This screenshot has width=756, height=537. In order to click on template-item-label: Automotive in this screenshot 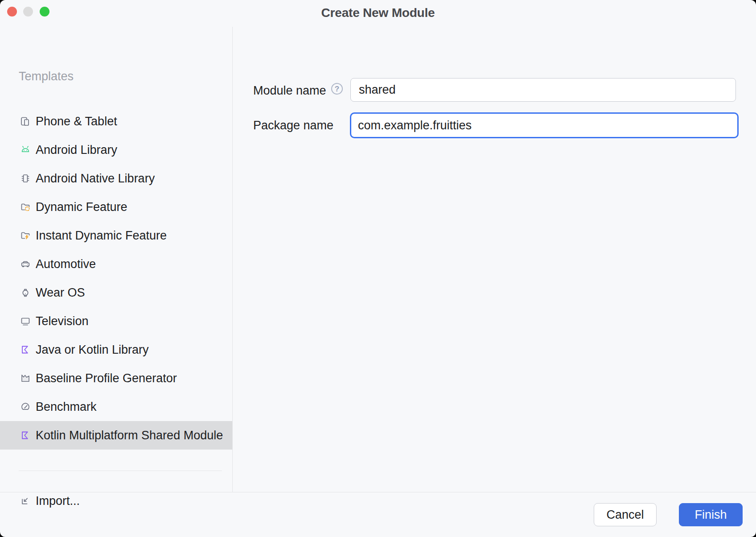, I will do `click(66, 264)`.